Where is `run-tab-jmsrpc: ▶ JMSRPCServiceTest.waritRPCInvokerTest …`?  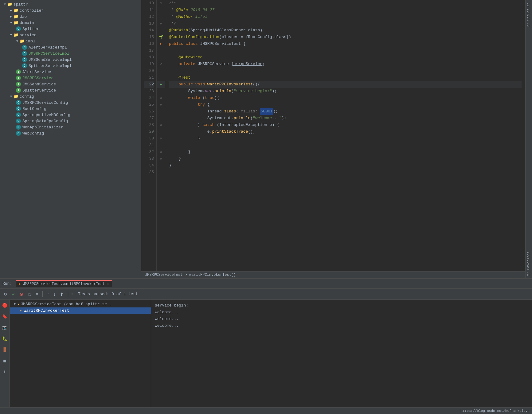
run-tab-jmsrpc: ▶ JMSRPCServiceTest.waritRPCInvokerTest … is located at coordinates (64, 284).